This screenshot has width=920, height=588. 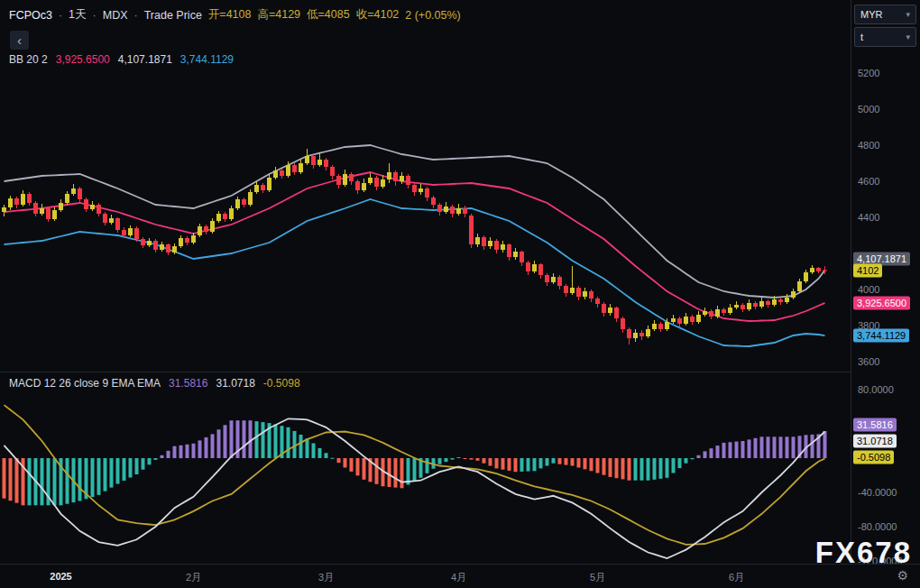 I want to click on bb-basis-value: 3,925.6500, so click(x=83, y=60).